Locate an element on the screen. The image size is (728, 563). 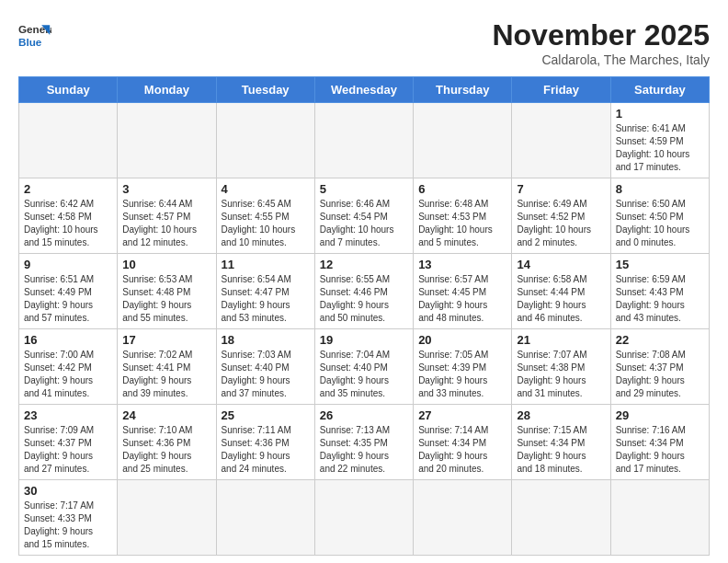
calendar-day-cell: 4Sunrise: 6:45 AM Sunset: 4:55 PM Daylig… is located at coordinates (265, 216).